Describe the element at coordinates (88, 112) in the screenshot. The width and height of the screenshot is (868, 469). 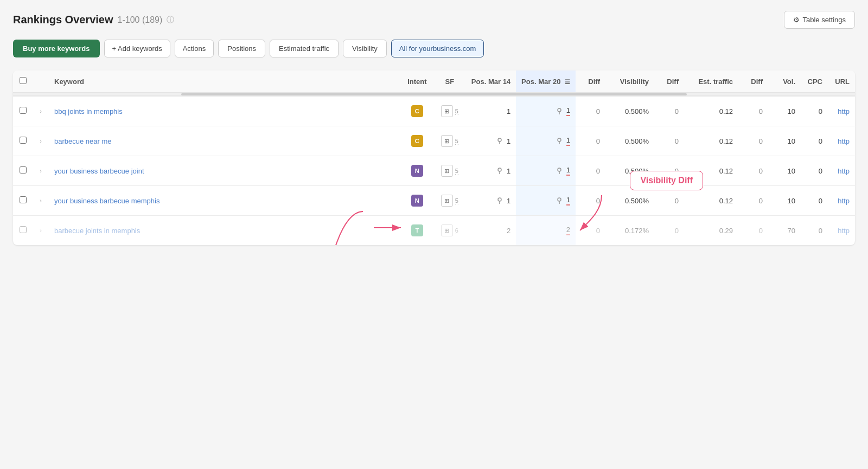
I see `keyword-link: bbq joints in memphis` at that location.